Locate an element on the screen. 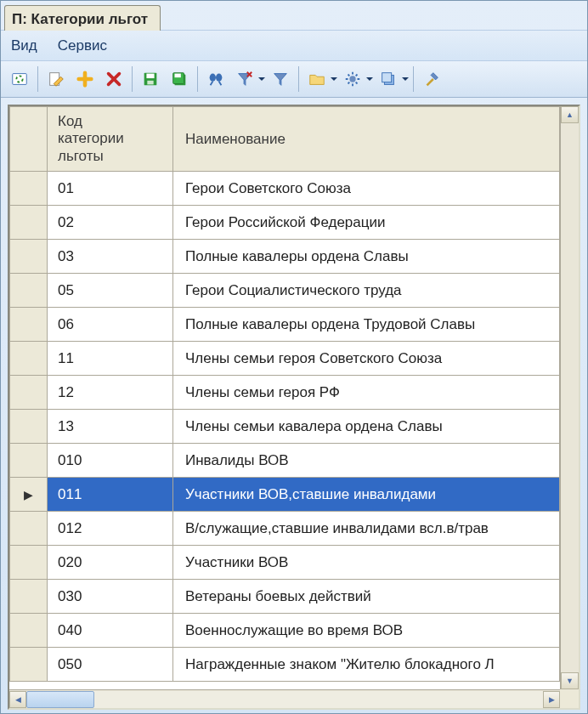 The image size is (588, 714). save-button is located at coordinates (150, 79).